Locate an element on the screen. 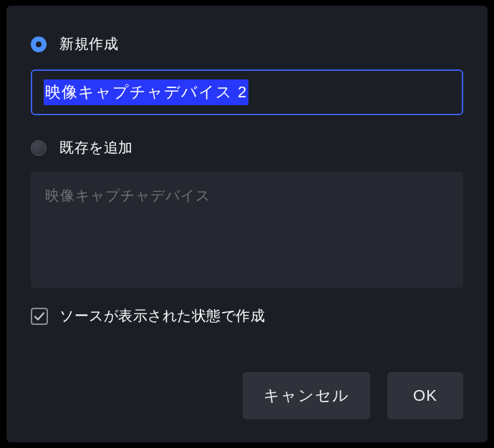 The height and width of the screenshot is (448, 494). radio-add-existing: 既存を追加 is located at coordinates (247, 147).